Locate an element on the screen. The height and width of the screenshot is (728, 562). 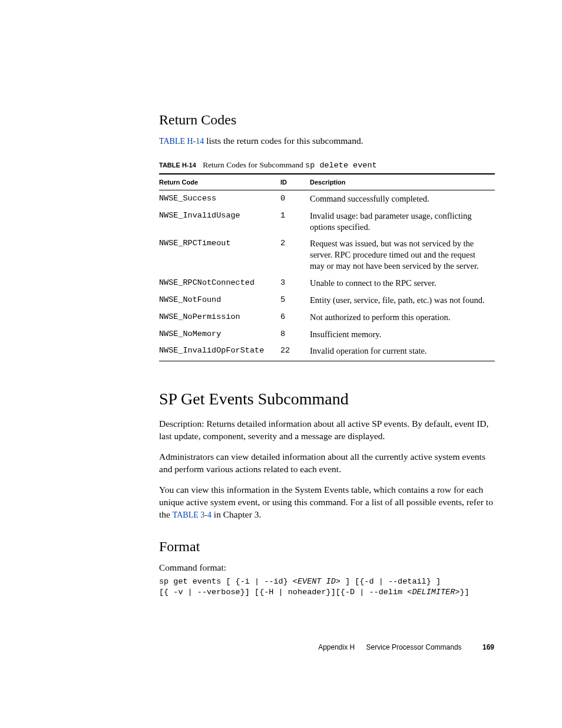
cell-description: Command successfully completed. is located at coordinates (402, 198).